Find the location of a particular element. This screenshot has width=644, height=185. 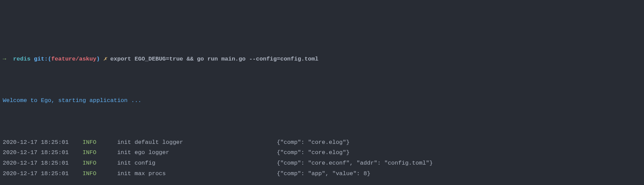

prompt-arrow: → is located at coordinates (4, 59).